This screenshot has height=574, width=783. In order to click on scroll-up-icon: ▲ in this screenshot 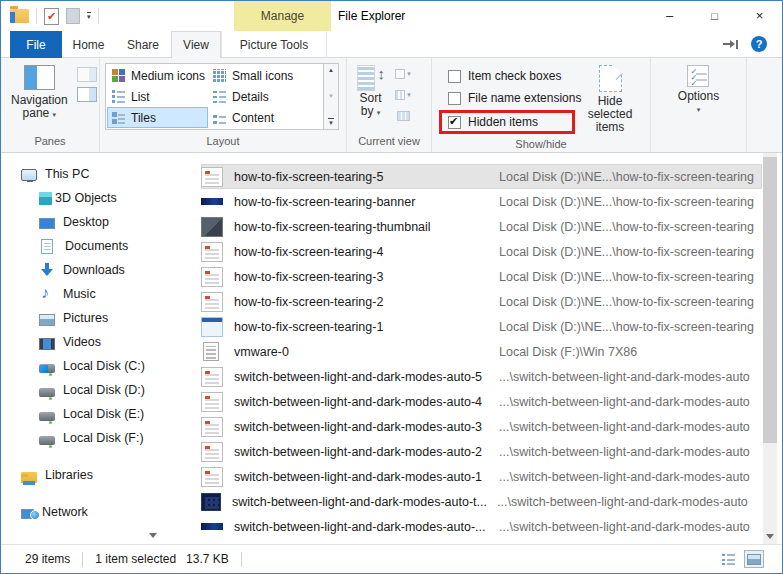, I will do `click(331, 70)`.